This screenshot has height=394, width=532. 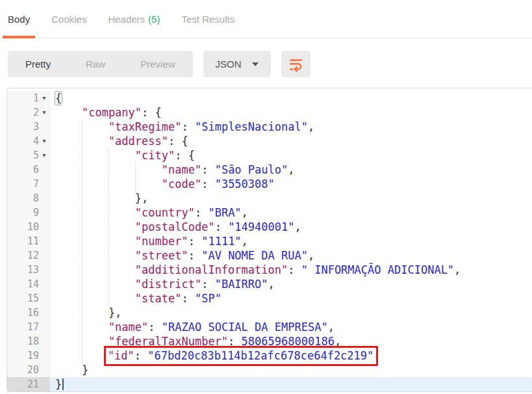 I want to click on line-number: 7, so click(x=27, y=184).